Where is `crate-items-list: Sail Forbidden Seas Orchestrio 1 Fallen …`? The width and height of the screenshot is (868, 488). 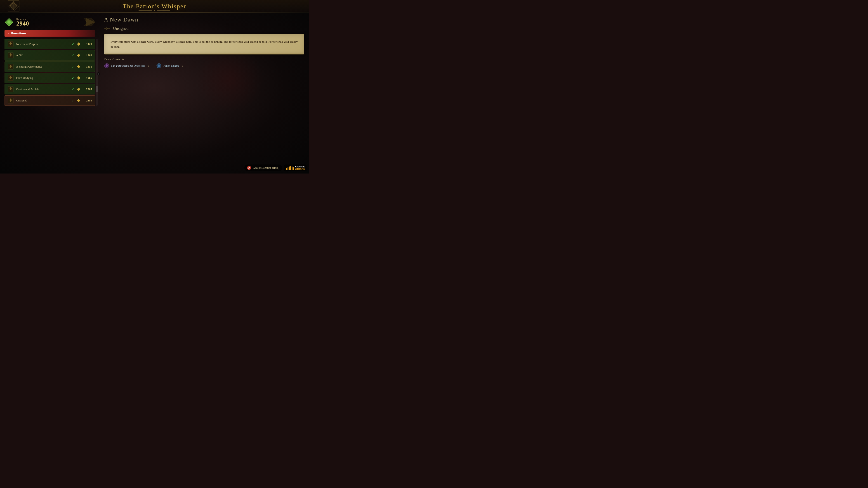 crate-items-list: Sail Forbidden Seas Orchestrio 1 Fallen … is located at coordinates (204, 66).